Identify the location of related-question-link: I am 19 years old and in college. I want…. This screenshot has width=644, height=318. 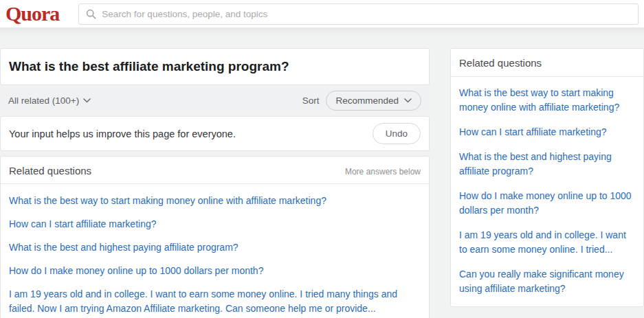
(214, 302).